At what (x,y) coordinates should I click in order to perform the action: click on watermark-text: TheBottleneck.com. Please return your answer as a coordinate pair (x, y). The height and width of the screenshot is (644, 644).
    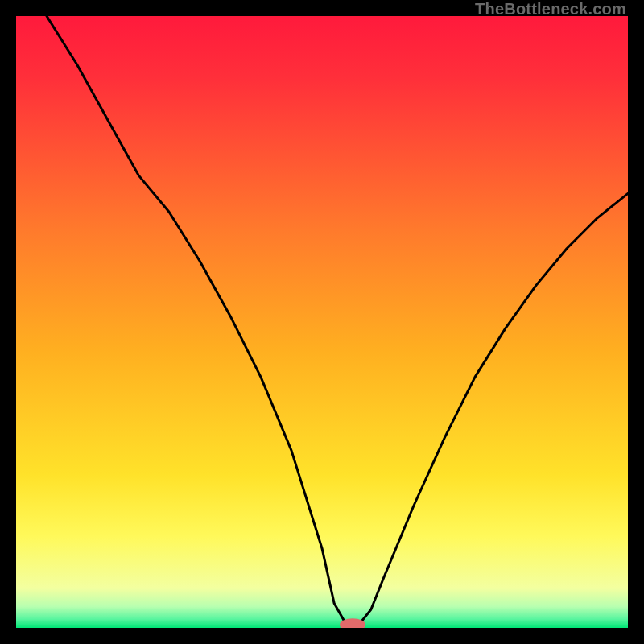
    Looking at the image, I should click on (551, 10).